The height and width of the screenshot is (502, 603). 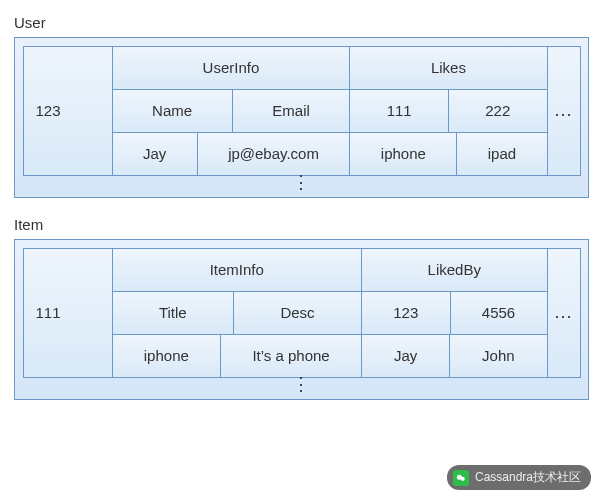 I want to click on column-name: Title, so click(x=174, y=313).